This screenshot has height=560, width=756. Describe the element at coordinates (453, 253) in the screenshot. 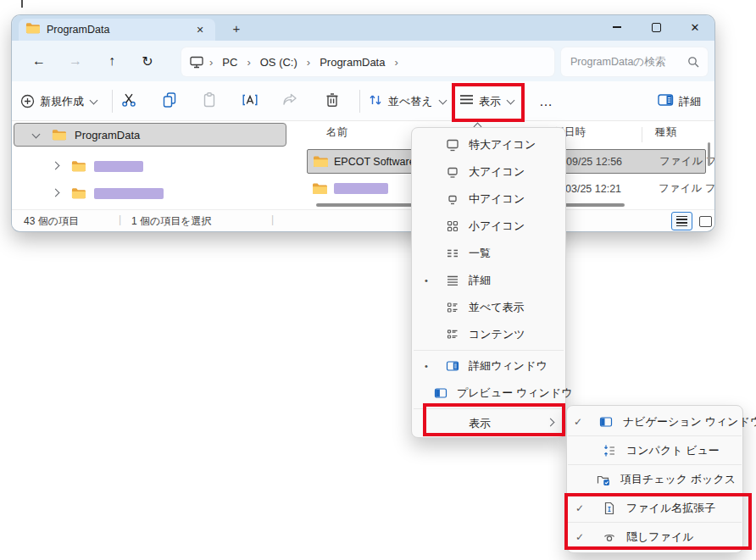

I see `list-view-icon` at that location.